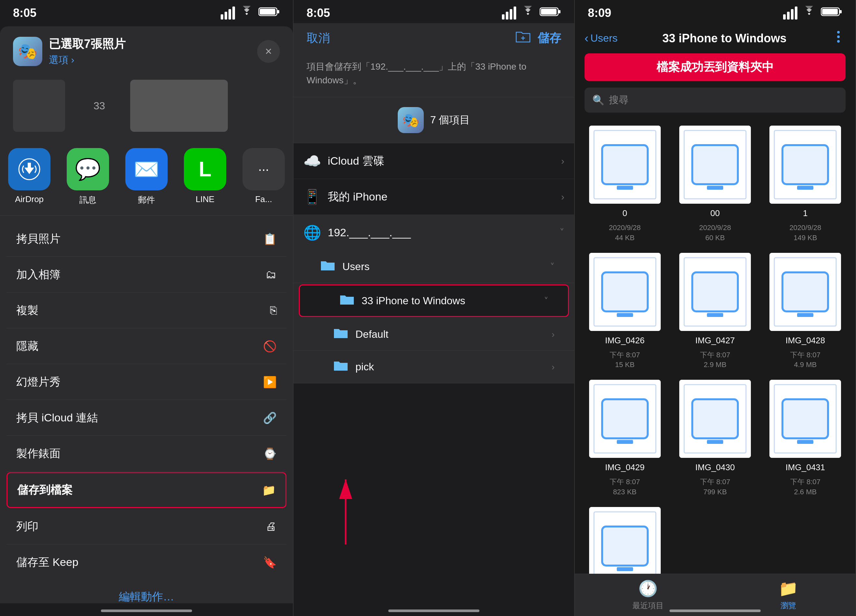 The height and width of the screenshot is (616, 856). Describe the element at coordinates (146, 11) in the screenshot. I see `status-bar-1: 8:05` at that location.